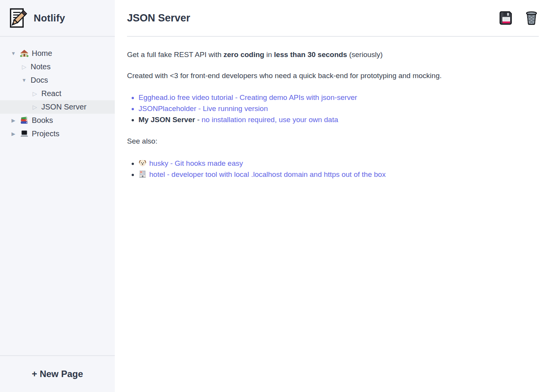 Image resolution: width=551 pixels, height=392 pixels. Describe the element at coordinates (57, 134) in the screenshot. I see `sidebar-item-projects: ▶ Projects` at that location.